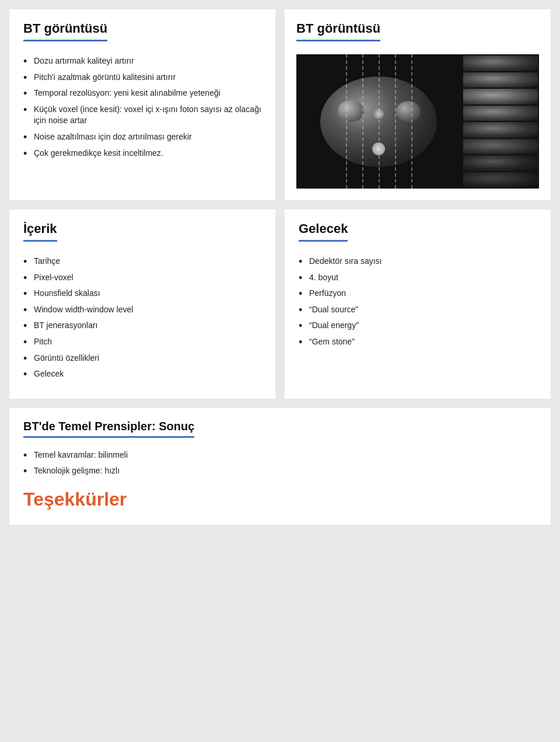 The width and height of the screenshot is (560, 742). What do you see at coordinates (142, 137) in the screenshot?
I see `bullet-1-5: Noise azaltılması için doz artırılması g…` at bounding box center [142, 137].